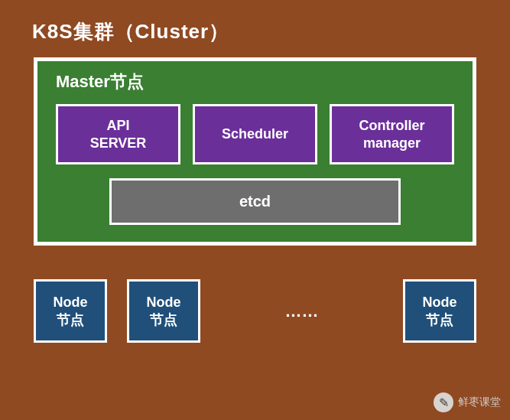 This screenshot has height=420, width=510. Describe the element at coordinates (255, 135) in the screenshot. I see `scheduler-label: Scheduler` at that location.